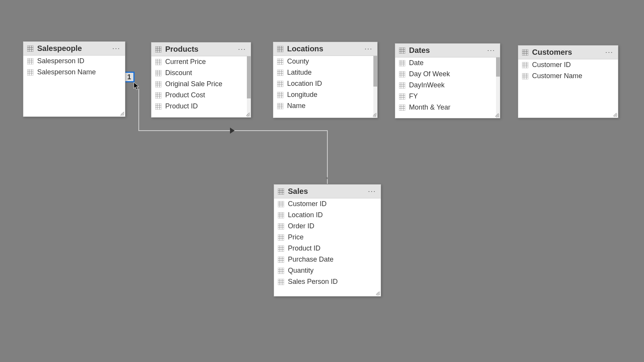  I want to click on field-label: Original Sale Price, so click(194, 84).